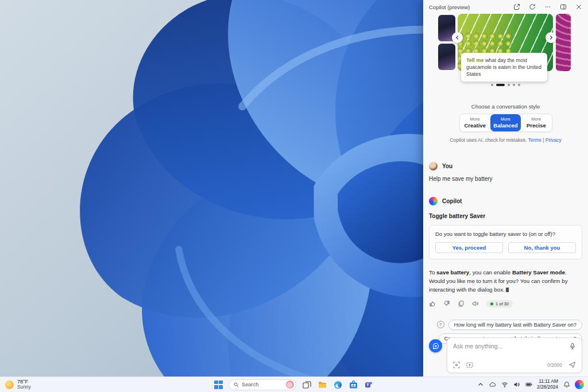  I want to click on suggestion-row: ? How long will my battery last with Bat…, so click(510, 325).